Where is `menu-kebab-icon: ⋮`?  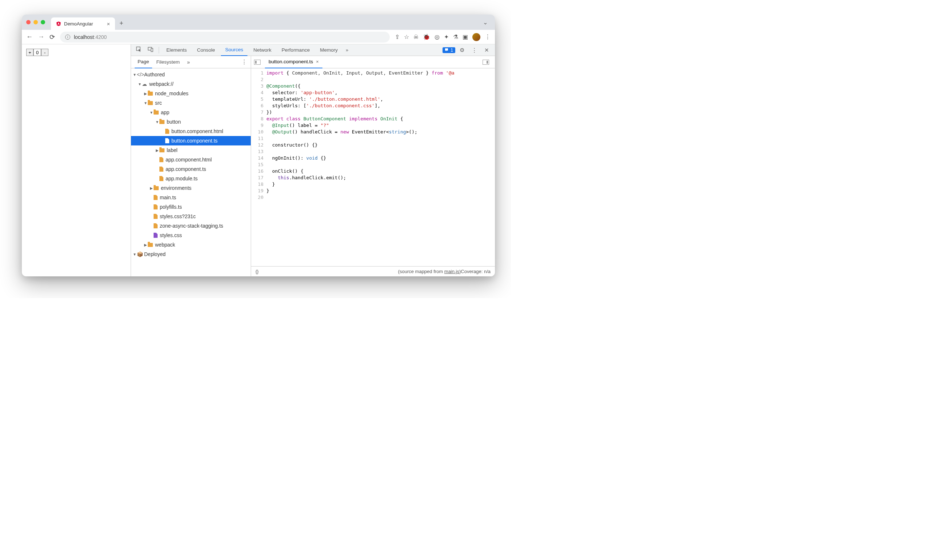 menu-kebab-icon: ⋮ is located at coordinates (488, 37).